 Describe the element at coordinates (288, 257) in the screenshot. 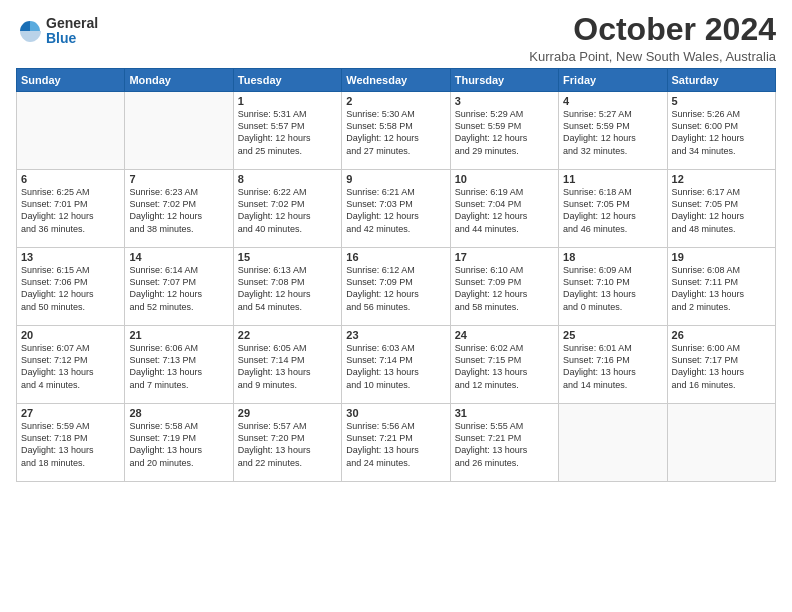

I see `day-number: 15` at that location.